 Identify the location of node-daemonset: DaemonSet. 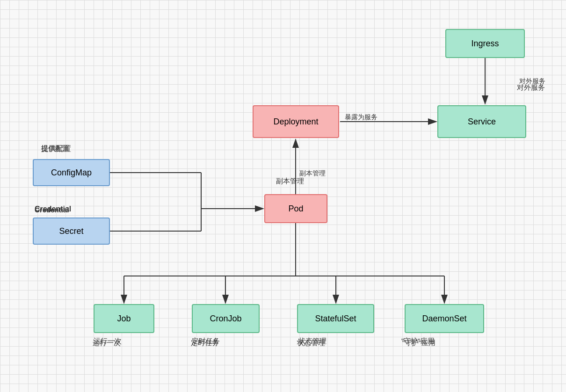
(444, 319).